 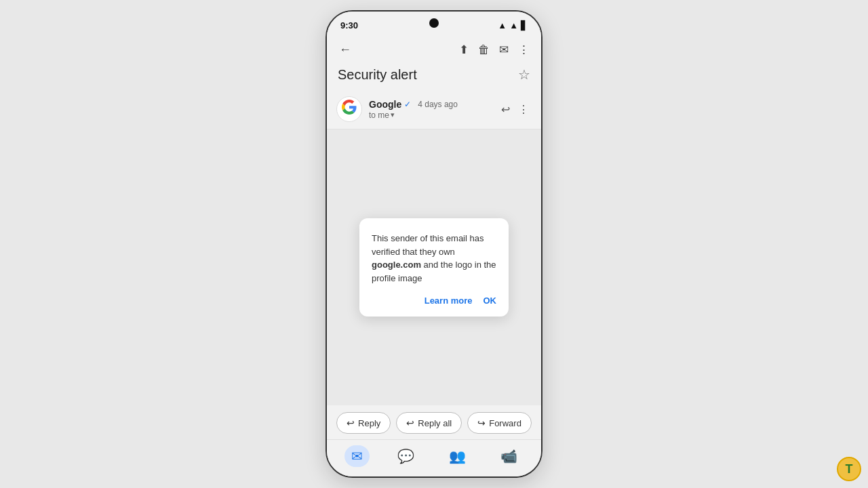 What do you see at coordinates (406, 456) in the screenshot?
I see `chat-nav-icon: 💬` at bounding box center [406, 456].